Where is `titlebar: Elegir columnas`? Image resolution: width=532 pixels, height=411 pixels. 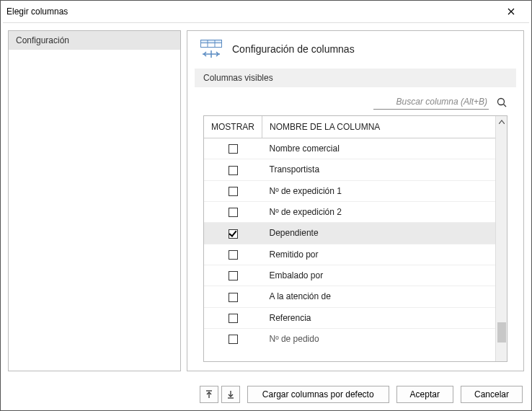
titlebar: Elegir columnas is located at coordinates (266, 12).